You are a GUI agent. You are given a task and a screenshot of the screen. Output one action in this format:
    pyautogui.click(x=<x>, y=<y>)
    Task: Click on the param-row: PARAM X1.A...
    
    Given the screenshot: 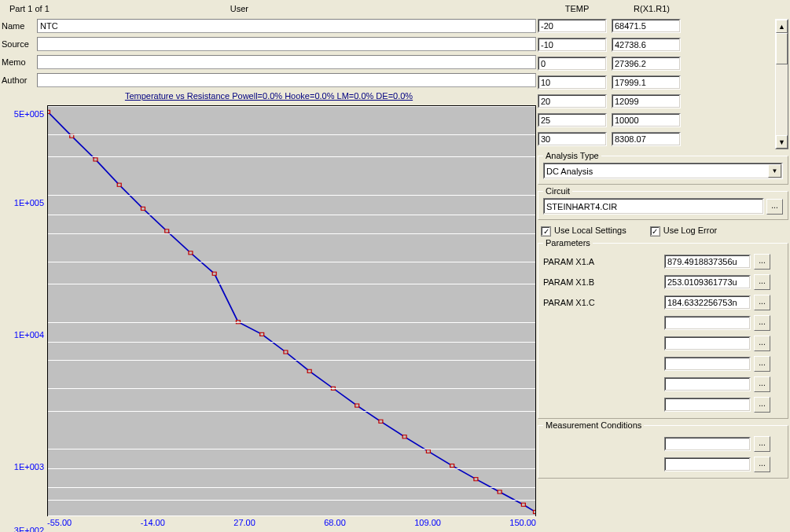 What is the action you would take?
    pyautogui.click(x=663, y=262)
    